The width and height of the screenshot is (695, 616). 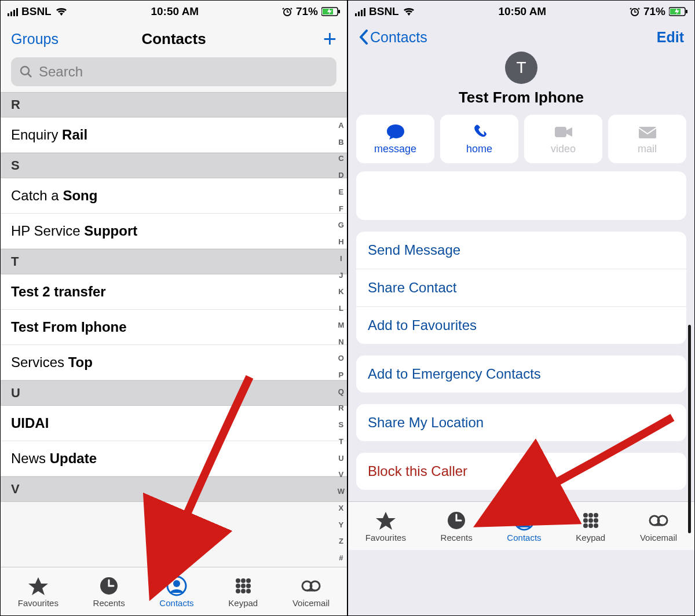 What do you see at coordinates (341, 259) in the screenshot?
I see `index-I: I` at bounding box center [341, 259].